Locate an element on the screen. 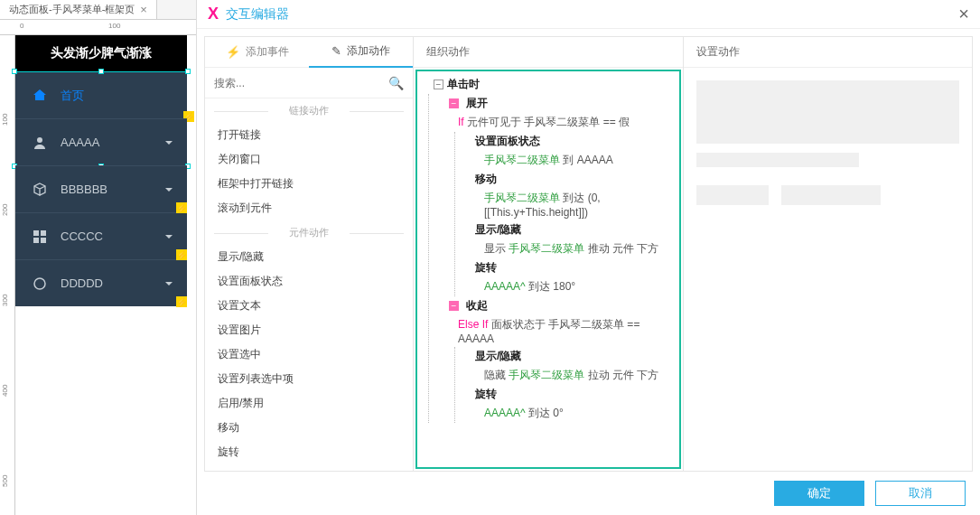 Image resolution: width=980 pixels, height=515 pixels. group-widget-actions: 元件动作 is located at coordinates (309, 233).